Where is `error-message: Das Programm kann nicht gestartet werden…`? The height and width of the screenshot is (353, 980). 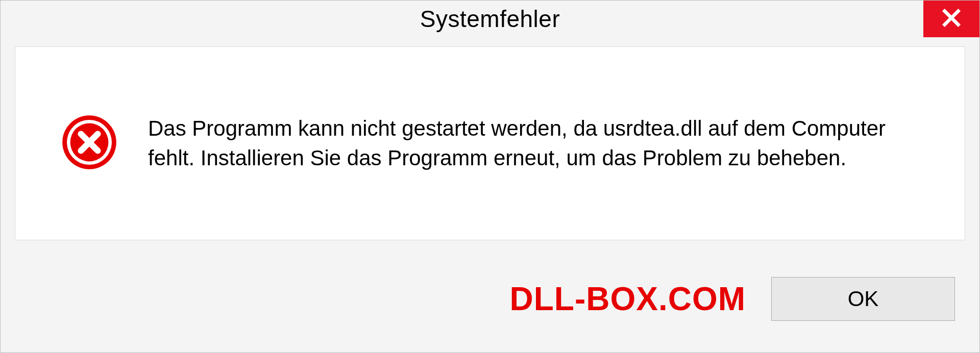
error-message: Das Programm kann nicht gestartet werden… is located at coordinates (541, 143).